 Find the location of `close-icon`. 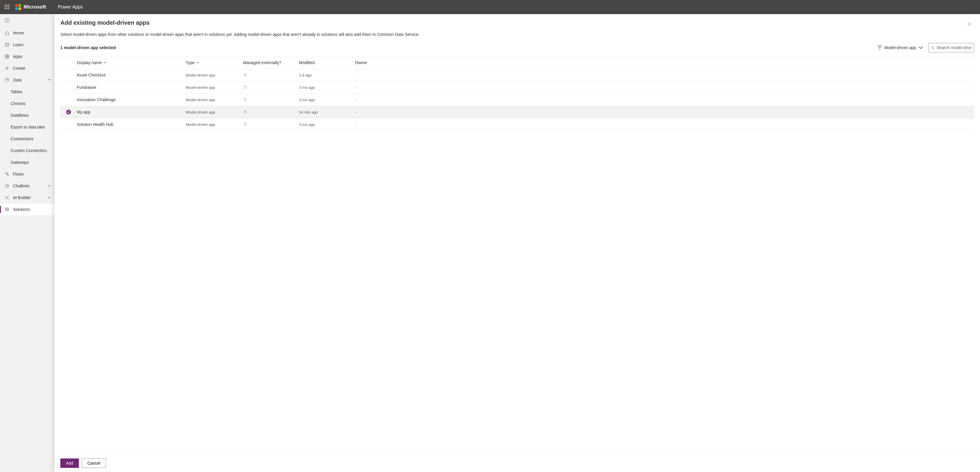

close-icon is located at coordinates (969, 24).